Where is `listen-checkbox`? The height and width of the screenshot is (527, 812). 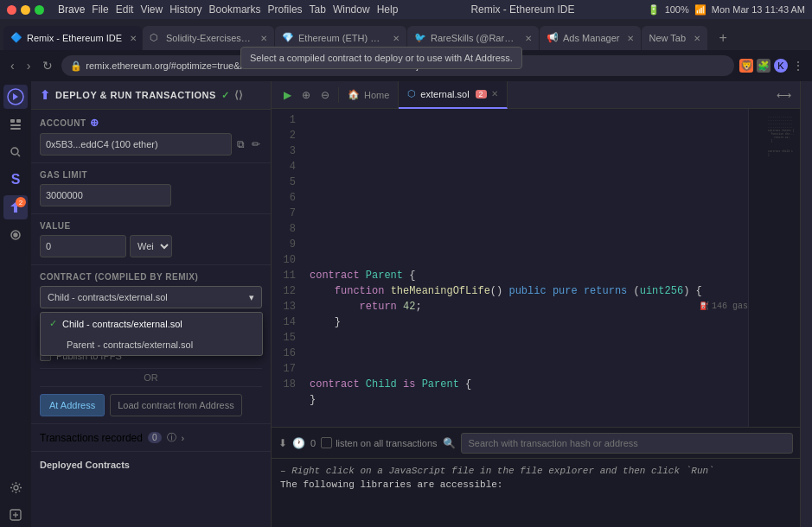
listen-checkbox is located at coordinates (327, 442).